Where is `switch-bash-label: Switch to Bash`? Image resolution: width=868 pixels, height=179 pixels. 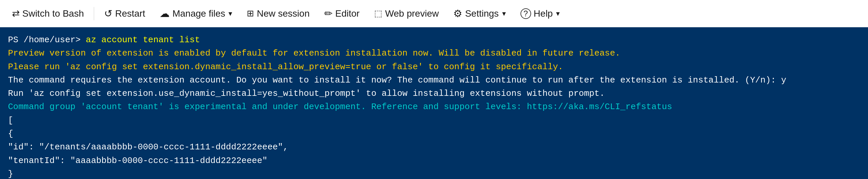 switch-bash-label: Switch to Bash is located at coordinates (53, 13).